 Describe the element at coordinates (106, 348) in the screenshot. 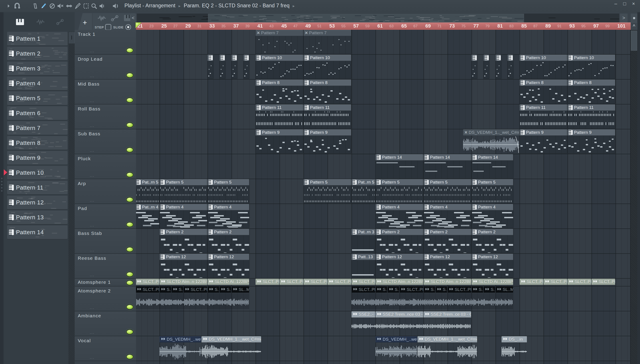

I see `track-header: Vocal...` at that location.